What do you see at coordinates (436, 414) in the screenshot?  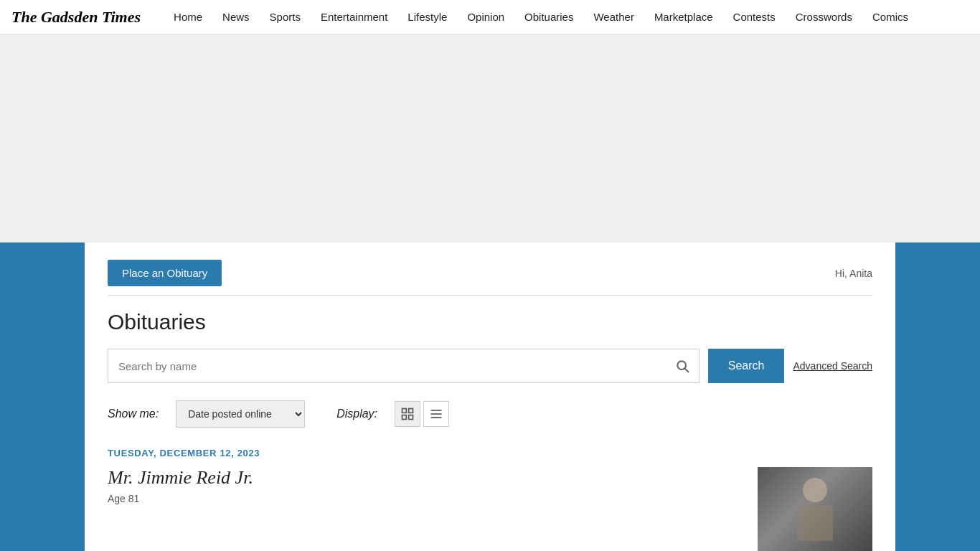 I see `display-list-button` at bounding box center [436, 414].